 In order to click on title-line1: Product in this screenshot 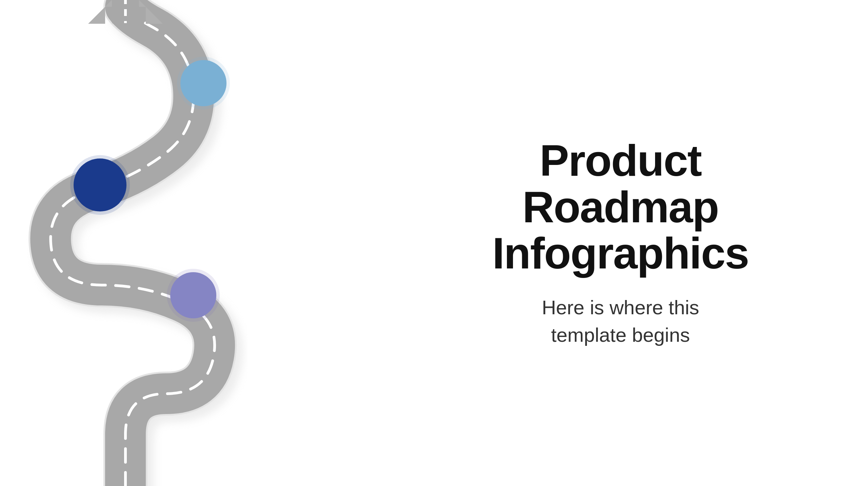, I will do `click(620, 161)`.